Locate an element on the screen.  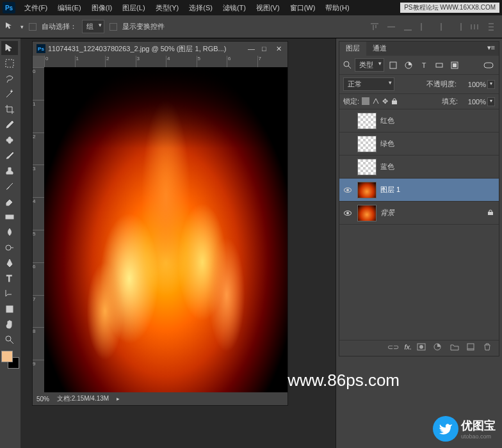
auto-select-checkbox is located at coordinates (33, 27).